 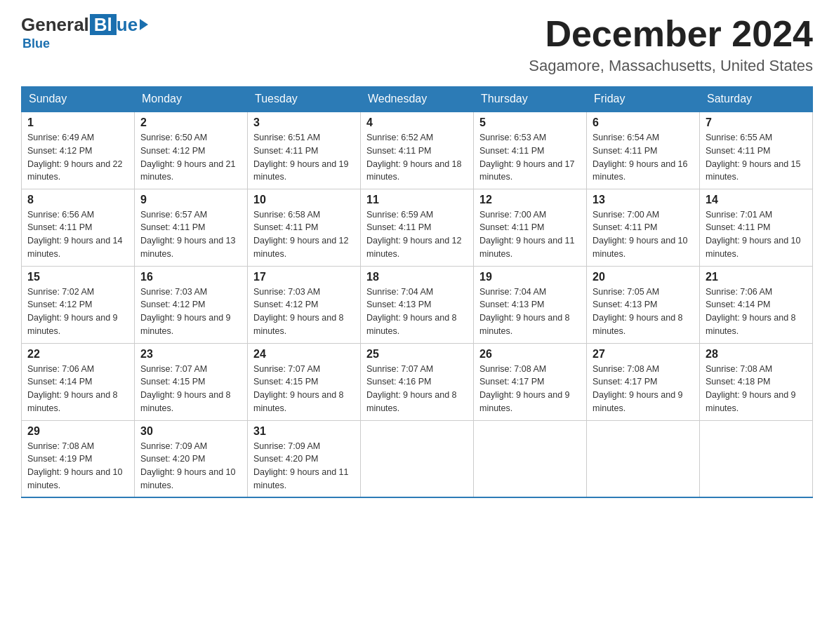 What do you see at coordinates (304, 123) in the screenshot?
I see `day-number: 3` at bounding box center [304, 123].